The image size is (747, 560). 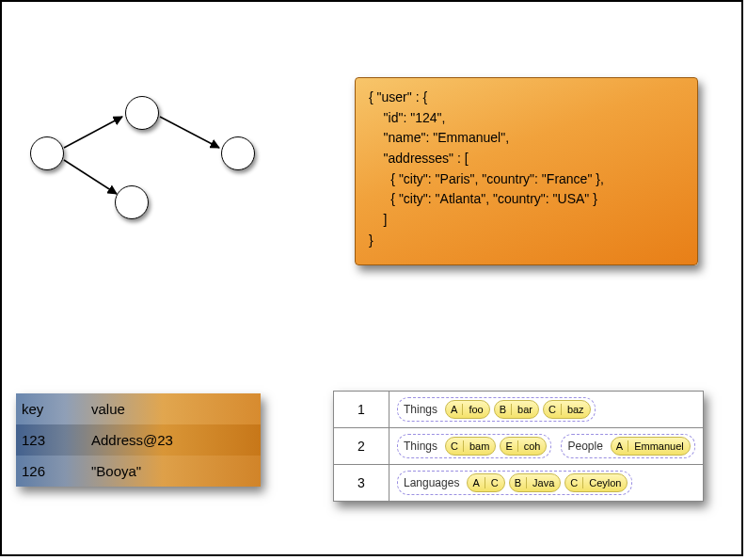 What do you see at coordinates (52, 408) in the screenshot?
I see `kv-header-key: key` at bounding box center [52, 408].